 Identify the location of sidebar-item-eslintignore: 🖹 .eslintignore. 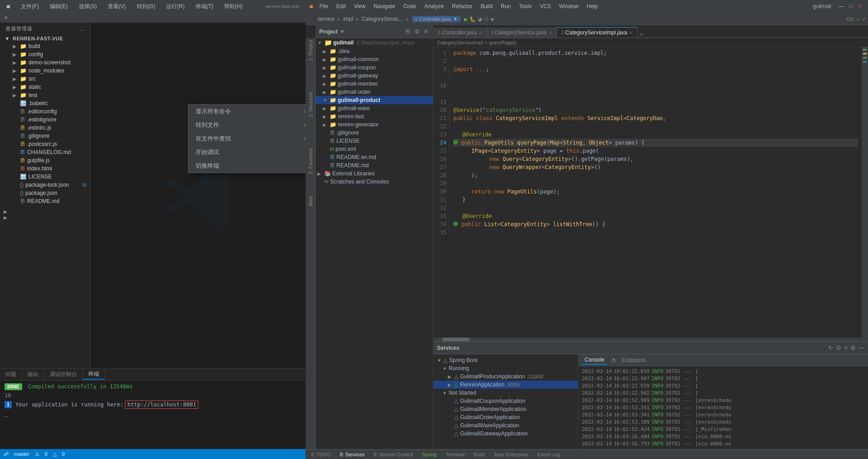
(45, 120).